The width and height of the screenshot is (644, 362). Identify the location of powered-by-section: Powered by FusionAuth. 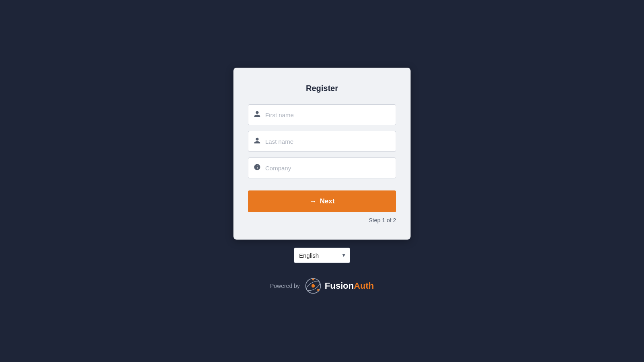
(322, 286).